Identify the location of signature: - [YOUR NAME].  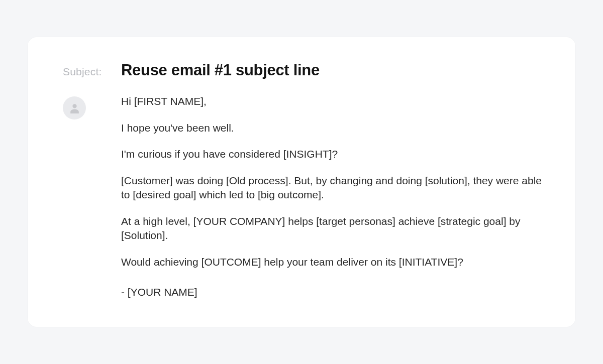
(334, 292).